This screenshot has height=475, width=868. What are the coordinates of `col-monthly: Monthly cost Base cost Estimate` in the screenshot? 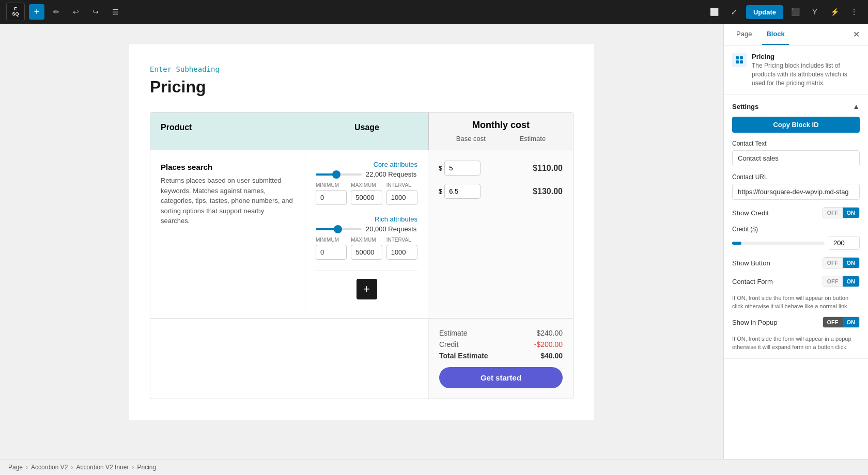 It's located at (501, 131).